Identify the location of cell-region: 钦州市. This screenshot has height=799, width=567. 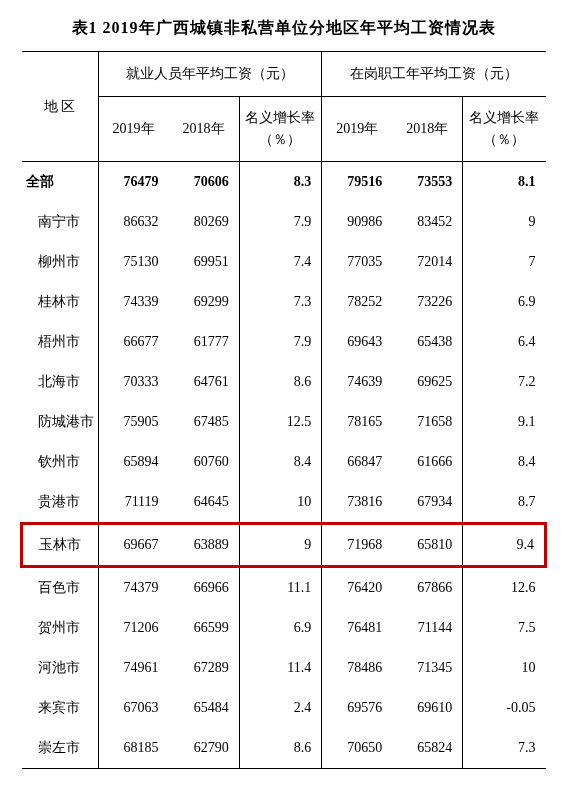
(60, 462).